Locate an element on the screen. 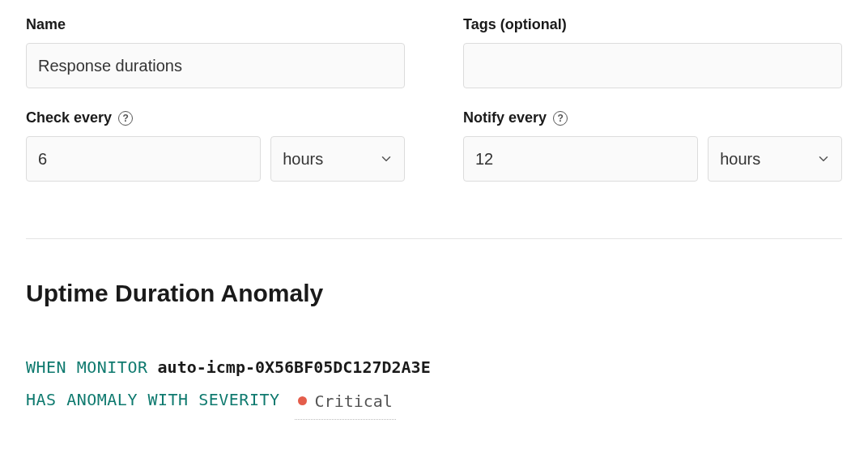 The width and height of the screenshot is (868, 462). name-input is located at coordinates (215, 66).